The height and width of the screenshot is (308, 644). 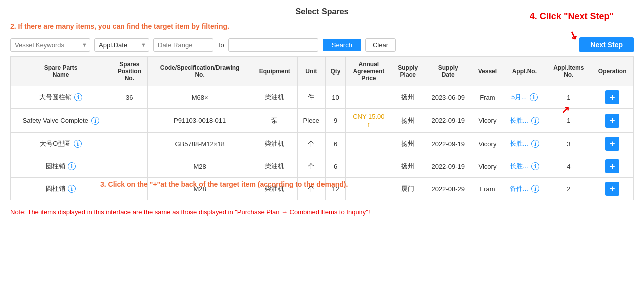 What do you see at coordinates (322, 45) in the screenshot?
I see `toolbar: ▼ Appl.Date ▼ To Search Clear Next Step` at bounding box center [322, 45].